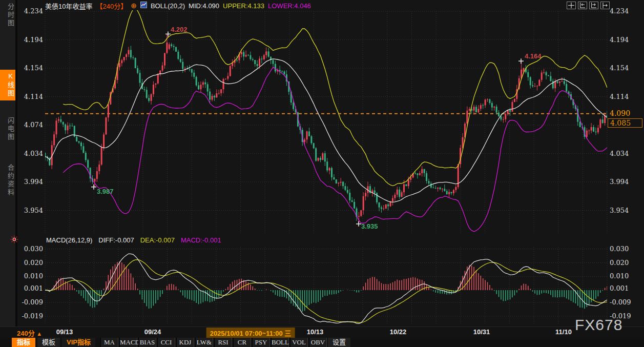  Describe the element at coordinates (316, 332) in the screenshot. I see `date-label: 10/13` at that location.